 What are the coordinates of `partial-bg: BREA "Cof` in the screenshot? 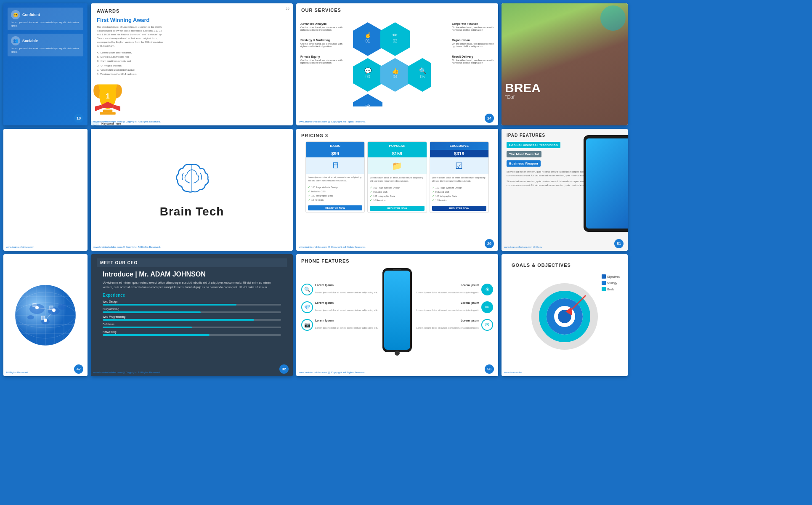 It's located at (565, 64).